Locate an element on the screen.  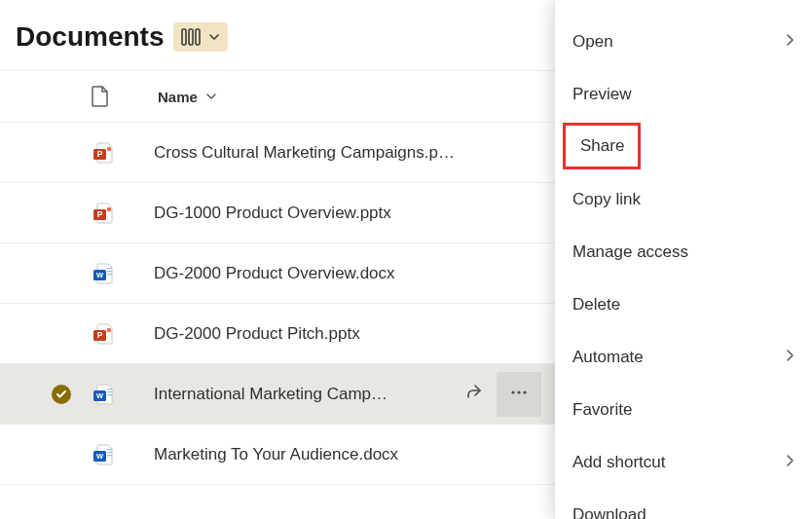
menu-add-shortcut: Add shortcut is located at coordinates (683, 463).